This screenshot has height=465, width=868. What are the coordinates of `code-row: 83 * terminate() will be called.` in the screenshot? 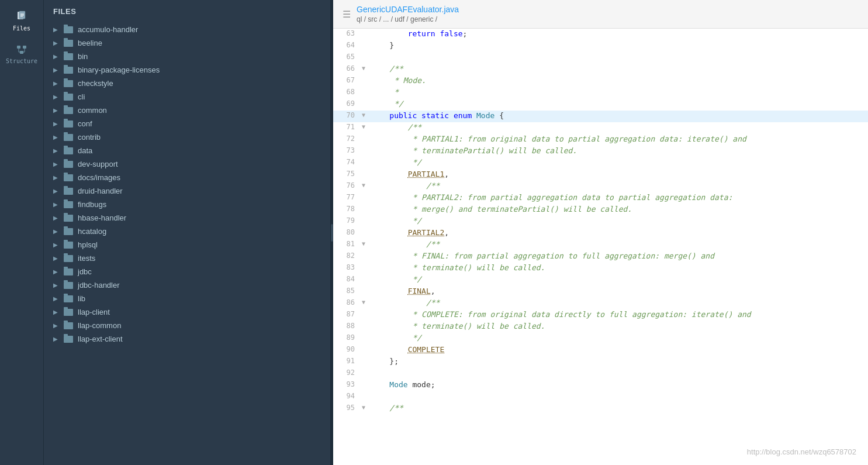 It's located at (601, 268).